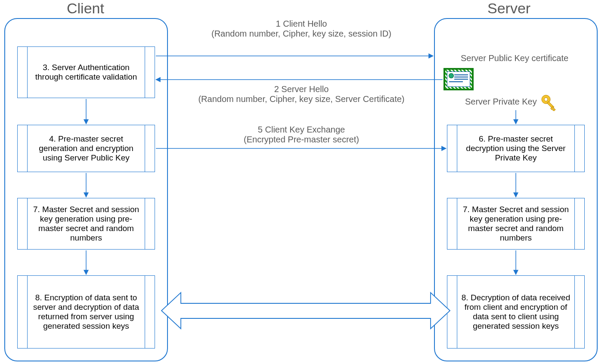  I want to click on client-step-4: 4. Pre-master secret generation and encr…, so click(86, 148).